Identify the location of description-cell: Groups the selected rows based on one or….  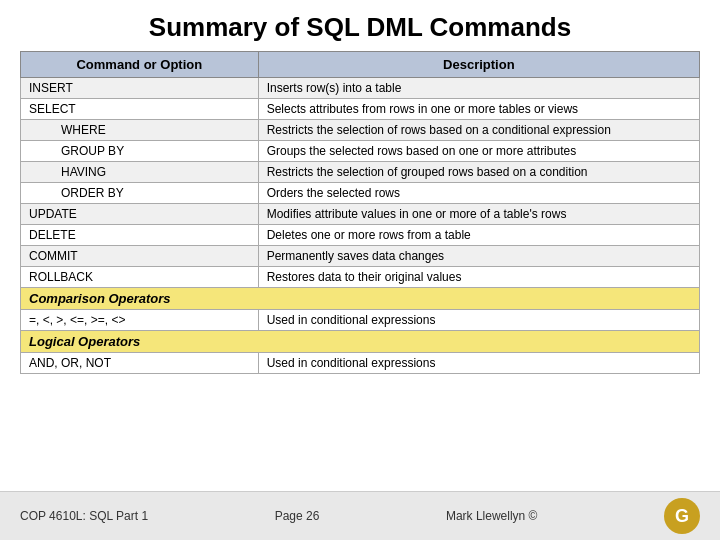
(478, 152).